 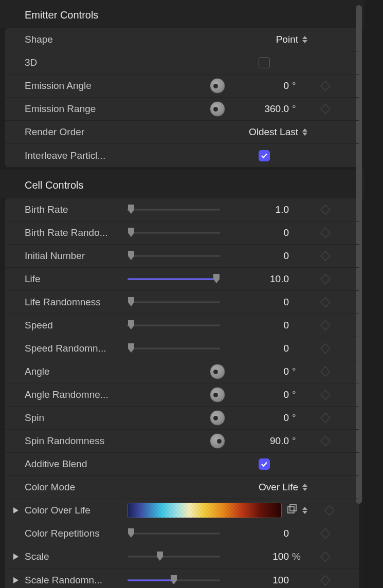 What do you see at coordinates (264, 63) in the screenshot?
I see `3d-checkbox` at bounding box center [264, 63].